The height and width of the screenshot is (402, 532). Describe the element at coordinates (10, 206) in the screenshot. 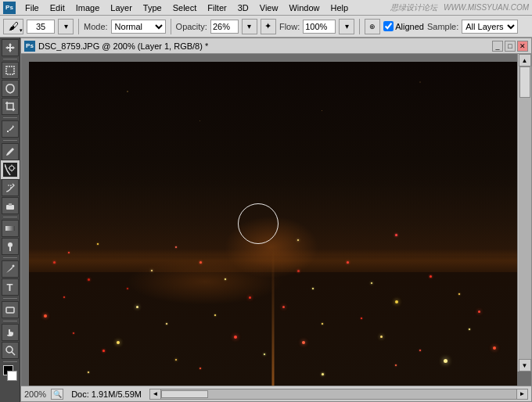

I see `tool-eraser` at that location.